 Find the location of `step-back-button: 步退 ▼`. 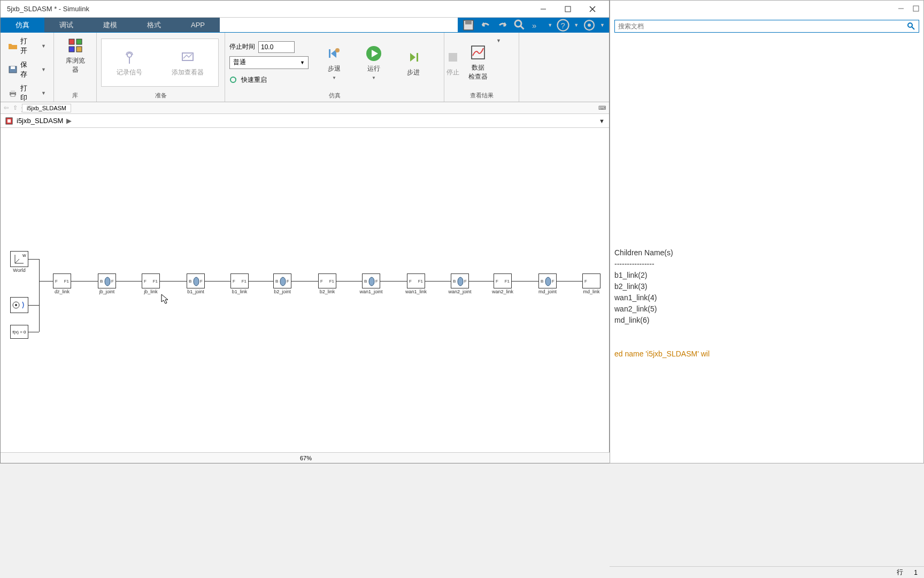

step-back-button: 步退 ▼ is located at coordinates (334, 63).